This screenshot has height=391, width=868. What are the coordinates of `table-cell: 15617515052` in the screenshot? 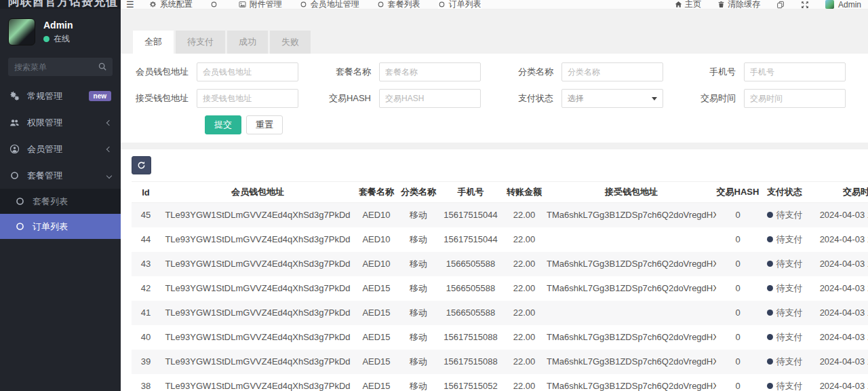 It's located at (471, 383).